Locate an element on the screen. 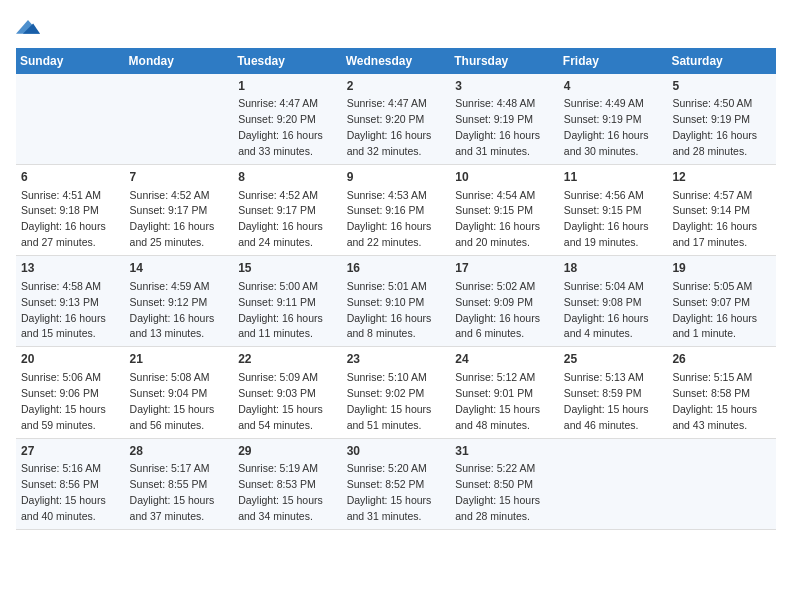 The image size is (792, 612). day-info: Sunrise: 5:09 AMSunset: 9:03 PMDaylight:… is located at coordinates (280, 401).